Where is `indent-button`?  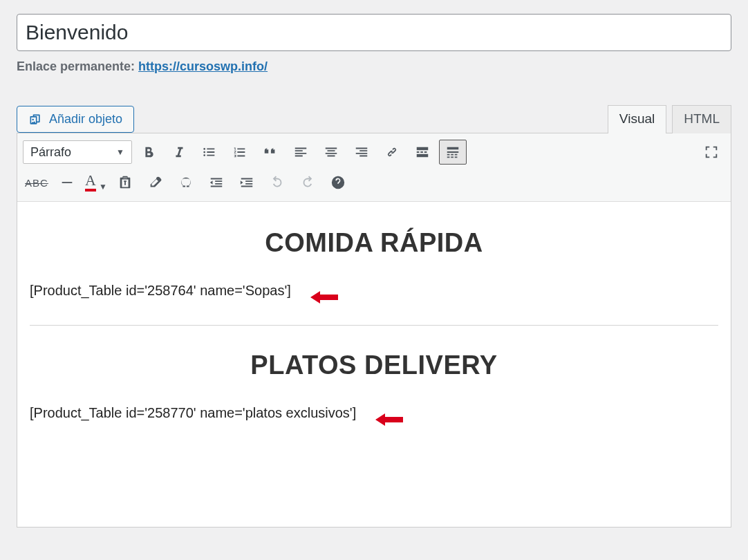 indent-button is located at coordinates (247, 183).